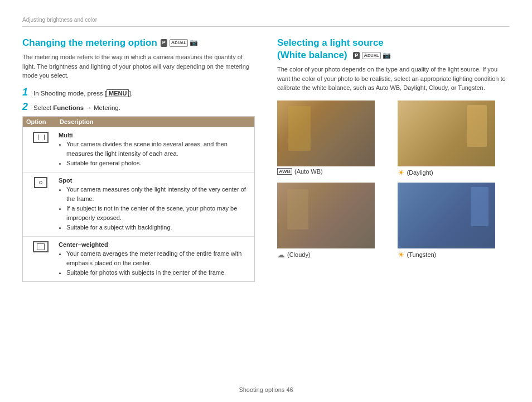 The width and height of the screenshot is (532, 402). What do you see at coordinates (333, 221) in the screenshot?
I see `image-item-cloudy: ☁ (Cloudy)` at bounding box center [333, 221].